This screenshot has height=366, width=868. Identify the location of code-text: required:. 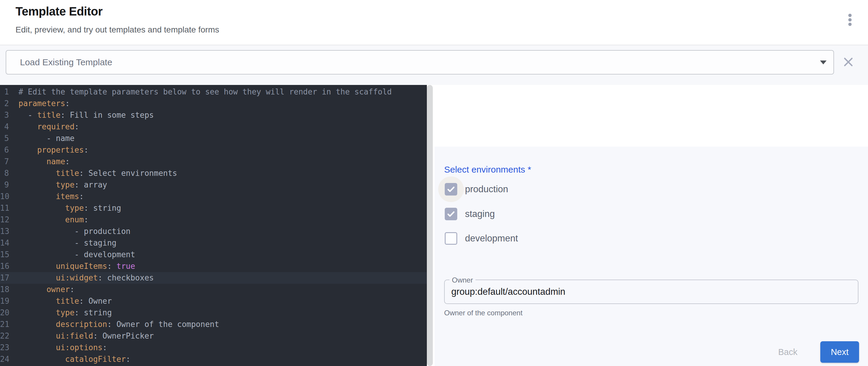
(44, 127).